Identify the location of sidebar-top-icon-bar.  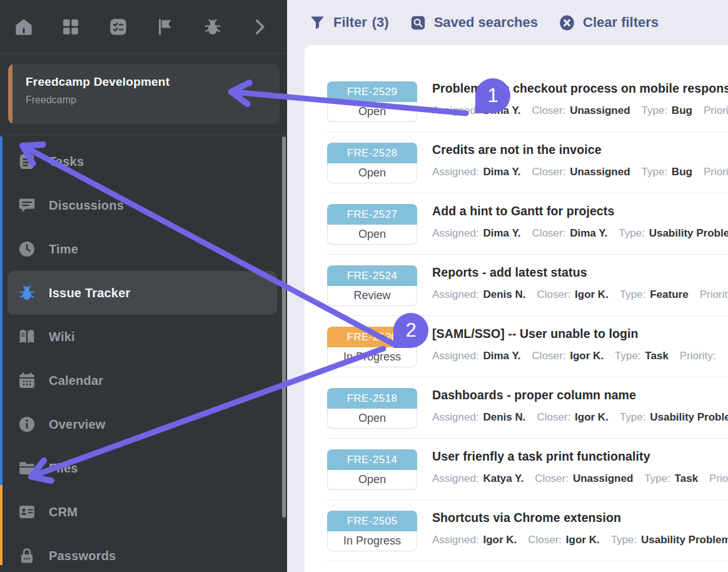
(144, 27).